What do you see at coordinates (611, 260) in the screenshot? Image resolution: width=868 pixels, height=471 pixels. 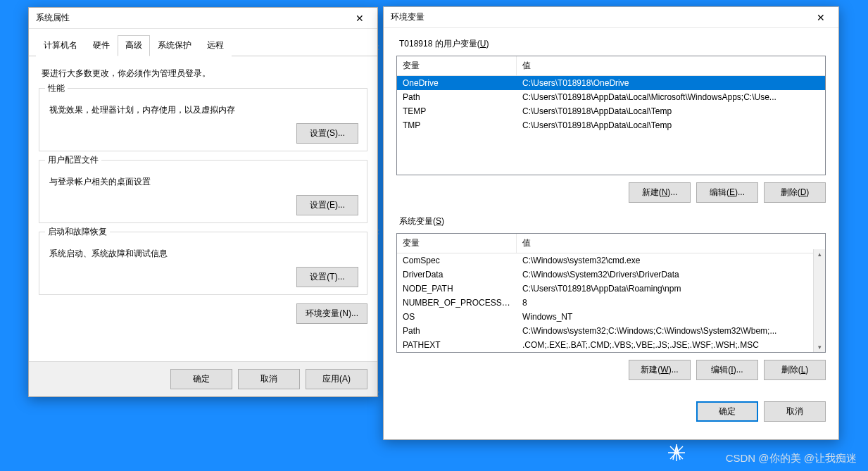 I see `table-row: ComSpecC:\Windows\system32\cmd.exe` at bounding box center [611, 260].